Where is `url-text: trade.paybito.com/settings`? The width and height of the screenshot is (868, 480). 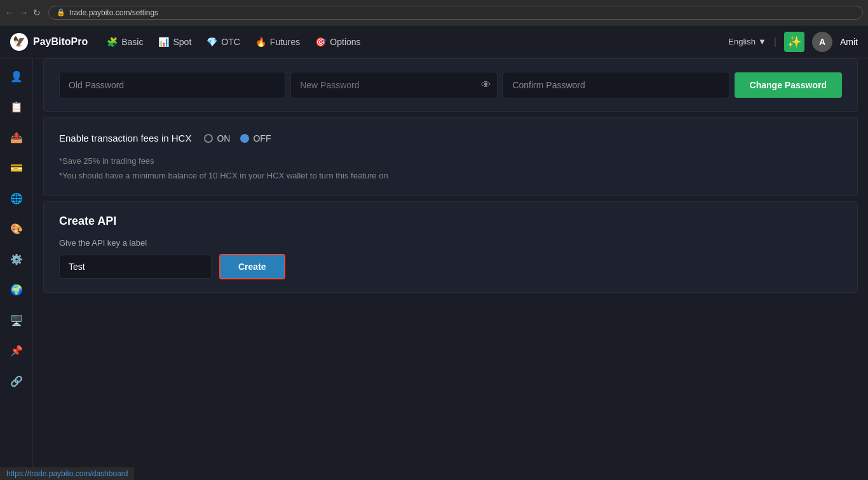
url-text: trade.paybito.com/settings is located at coordinates (114, 13).